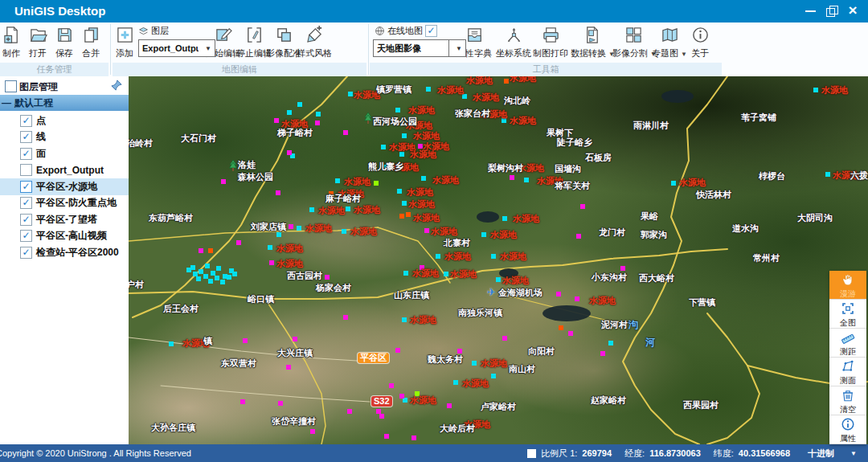  I want to click on layer-item-点: ✓点, so click(64, 121).